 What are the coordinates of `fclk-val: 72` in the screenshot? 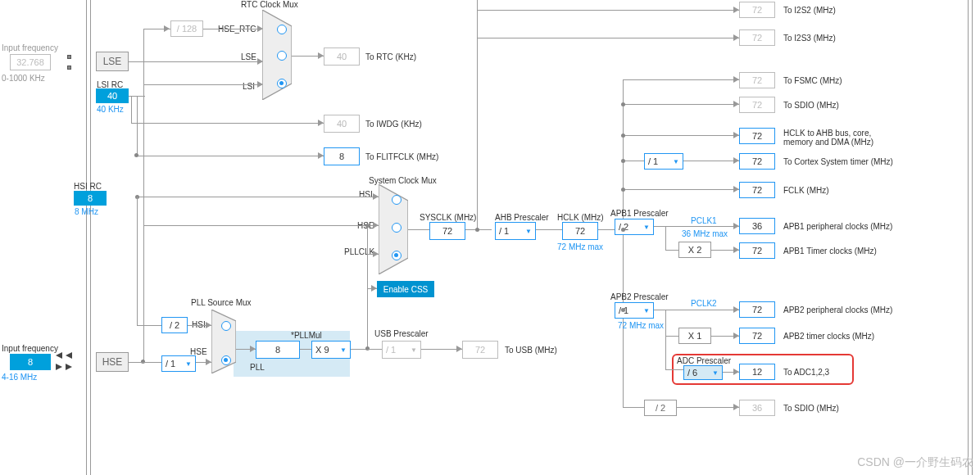 It's located at (757, 190).